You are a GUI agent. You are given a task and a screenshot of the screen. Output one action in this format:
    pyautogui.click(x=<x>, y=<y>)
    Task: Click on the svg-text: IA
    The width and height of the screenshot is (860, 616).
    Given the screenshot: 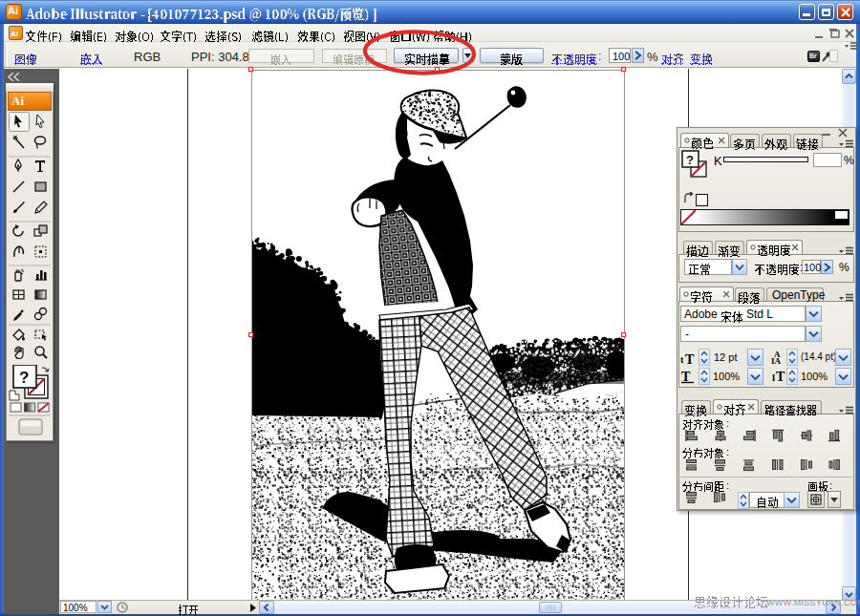 What is the action you would take?
    pyautogui.click(x=776, y=361)
    